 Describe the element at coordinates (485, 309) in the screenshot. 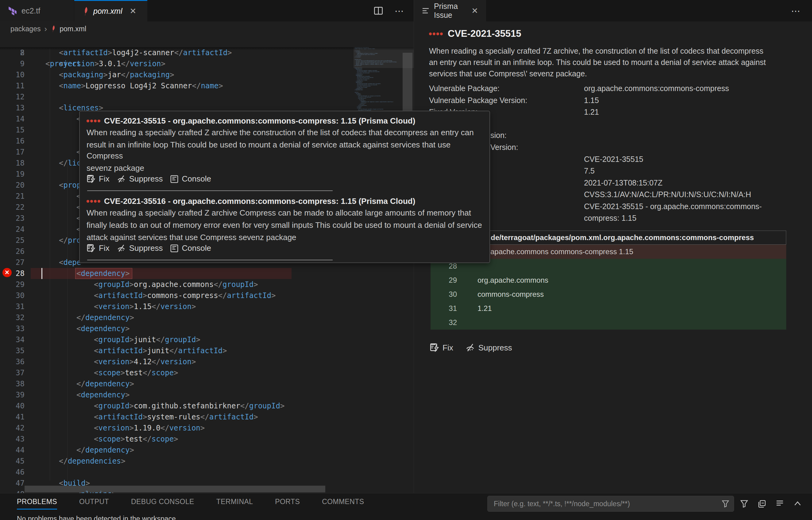

I see `diff-line-text: 1.21` at that location.